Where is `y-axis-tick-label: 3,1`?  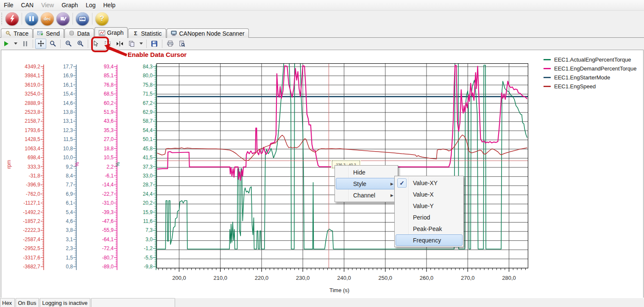 y-axis-tick-label: 3,1 is located at coordinates (58, 239).